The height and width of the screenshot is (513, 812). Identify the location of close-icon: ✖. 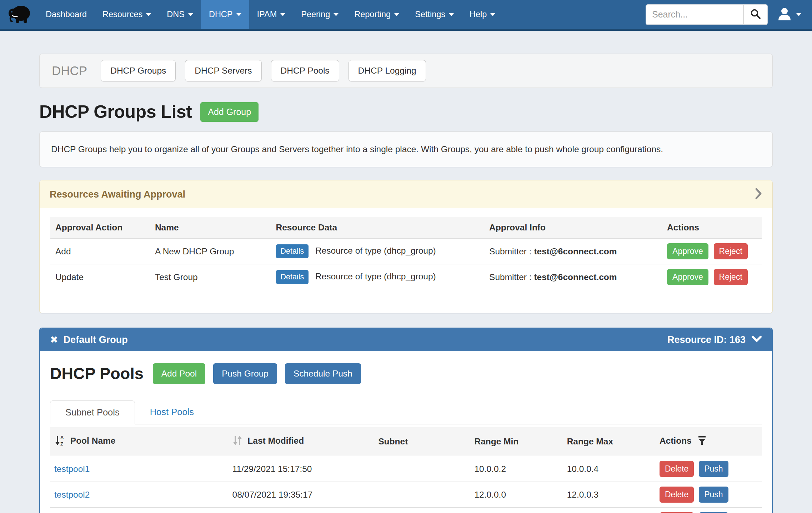
(54, 340).